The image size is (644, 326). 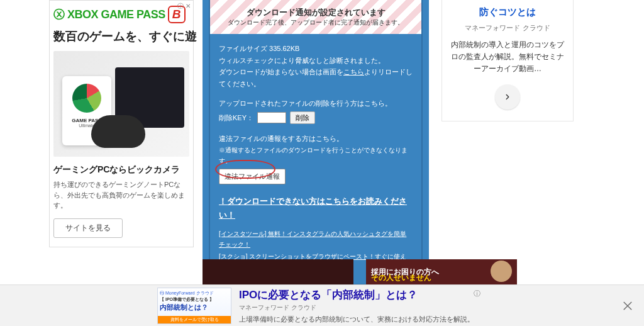 I want to click on ad-info-close: ⓘ ✕, so click(x=184, y=6).